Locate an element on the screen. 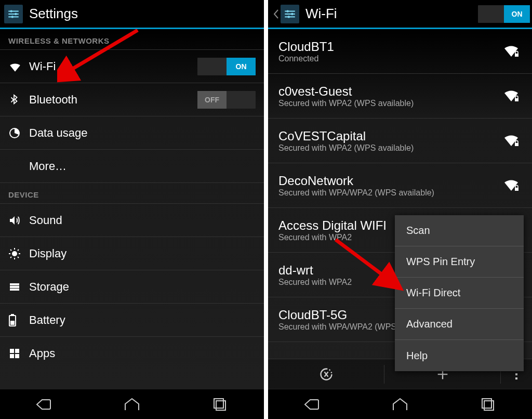 The height and width of the screenshot is (419, 532). bluetooth-toggle: OFF is located at coordinates (227, 100).